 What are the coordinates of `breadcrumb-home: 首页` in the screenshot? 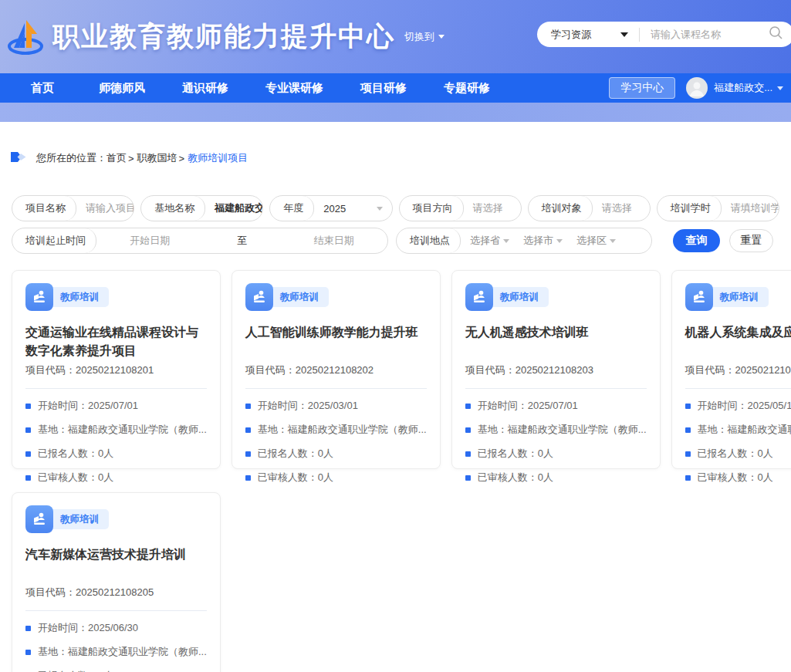 It's located at (117, 158).